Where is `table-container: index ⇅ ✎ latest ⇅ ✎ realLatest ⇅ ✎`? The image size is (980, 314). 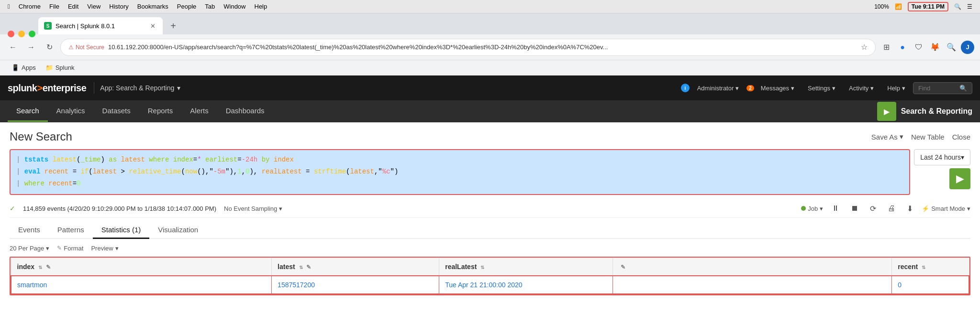 table-container: index ⇅ ✎ latest ⇅ ✎ realLatest ⇅ ✎ is located at coordinates (490, 276).